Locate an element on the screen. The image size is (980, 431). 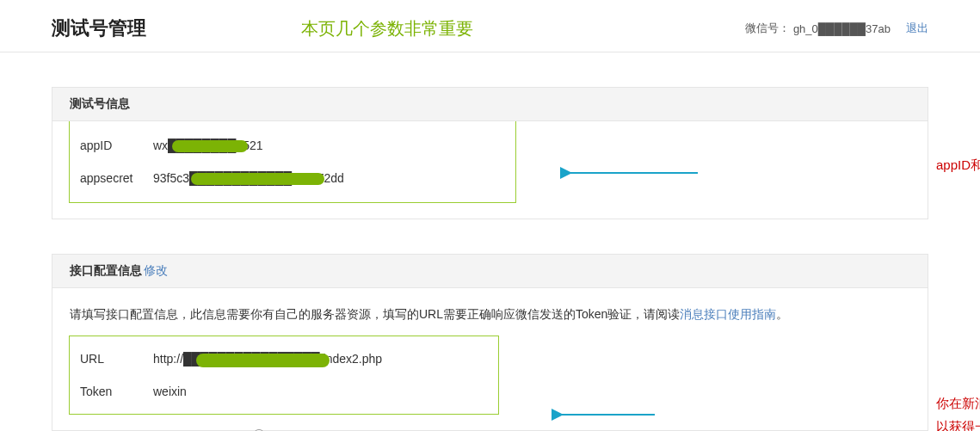
url-row: URL http://████████████████/index2.php is located at coordinates (284, 359).